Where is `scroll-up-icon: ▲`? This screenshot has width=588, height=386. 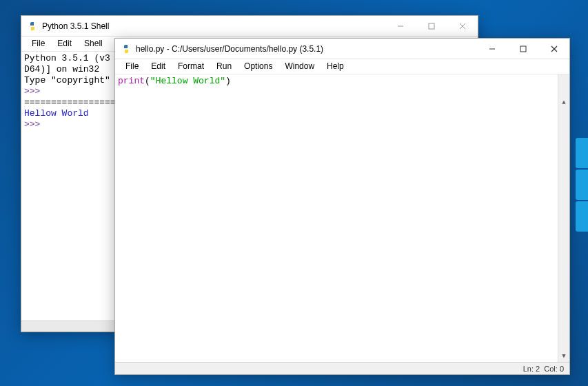
scroll-up-icon: ▲ is located at coordinates (564, 102).